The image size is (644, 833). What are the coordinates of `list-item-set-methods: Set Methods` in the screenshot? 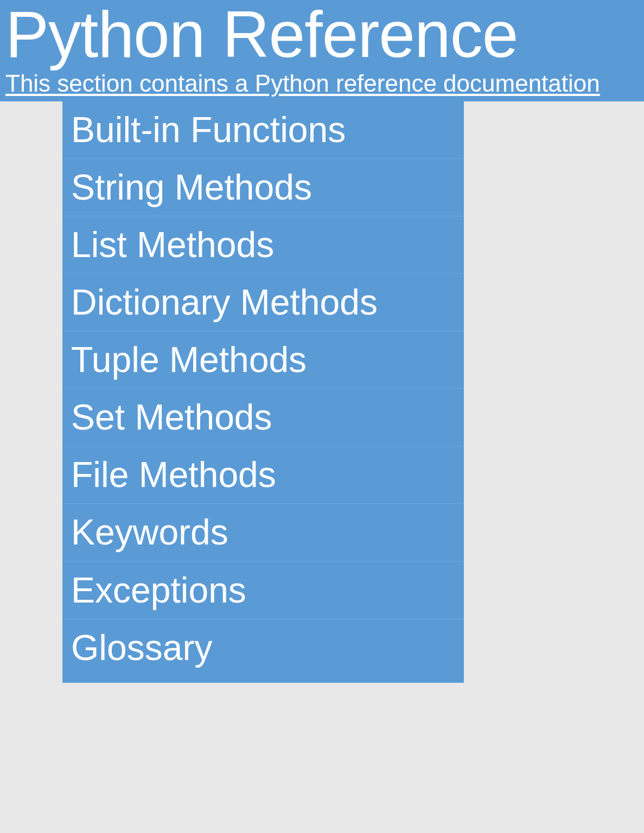 It's located at (263, 418).